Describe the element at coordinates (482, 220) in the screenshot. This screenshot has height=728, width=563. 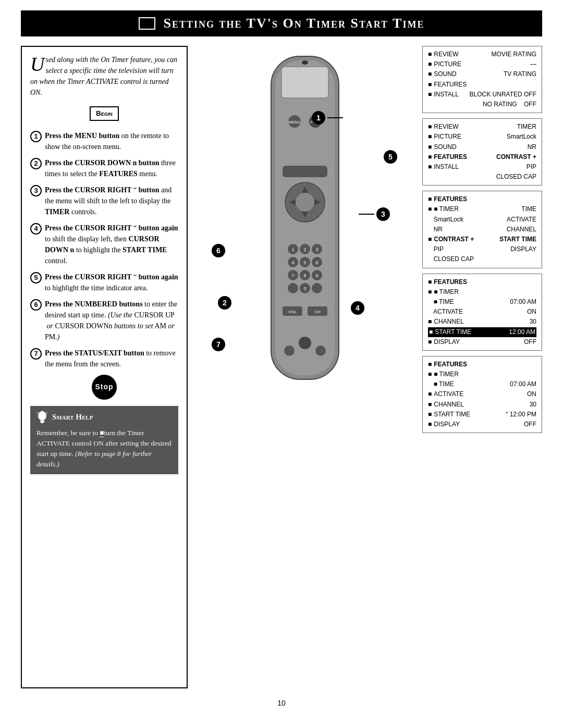
I see `menu-row: SmartLock ACTIVATE` at that location.